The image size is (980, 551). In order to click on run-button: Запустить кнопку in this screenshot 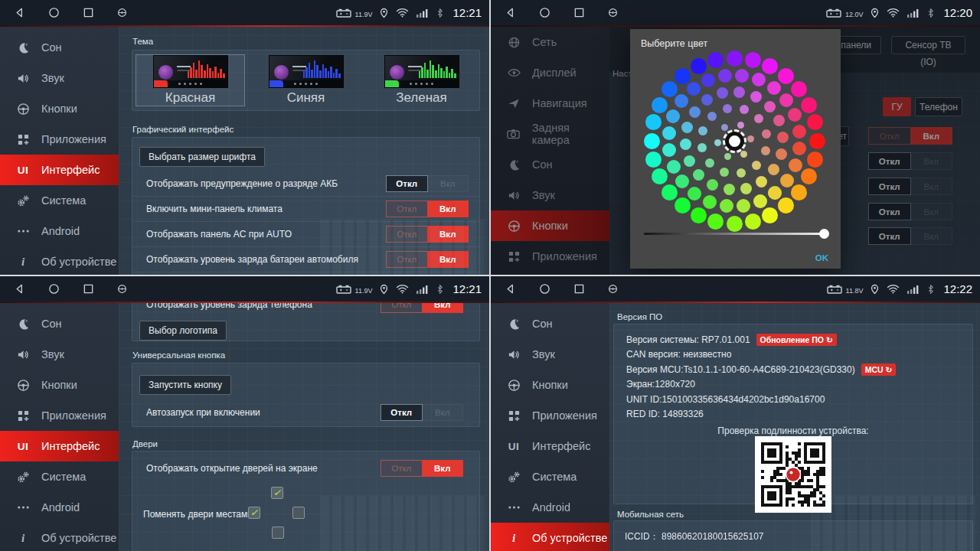, I will do `click(185, 385)`.